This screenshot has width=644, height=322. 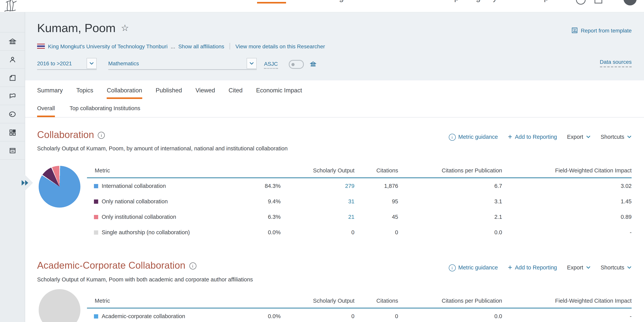 I want to click on sidebar-item-dashboard, so click(x=12, y=132).